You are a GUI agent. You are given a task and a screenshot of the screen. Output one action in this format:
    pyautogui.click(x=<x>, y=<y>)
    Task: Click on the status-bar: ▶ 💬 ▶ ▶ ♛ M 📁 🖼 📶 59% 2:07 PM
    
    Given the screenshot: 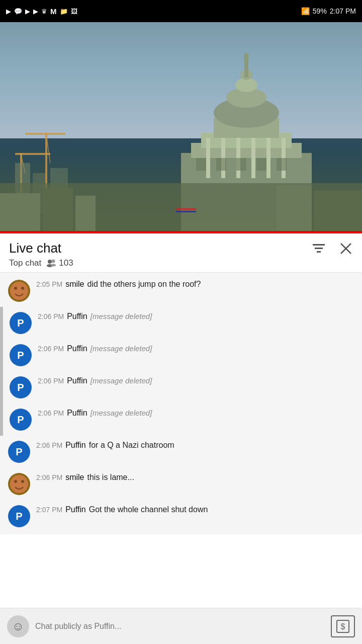 What is the action you would take?
    pyautogui.click(x=181, y=11)
    